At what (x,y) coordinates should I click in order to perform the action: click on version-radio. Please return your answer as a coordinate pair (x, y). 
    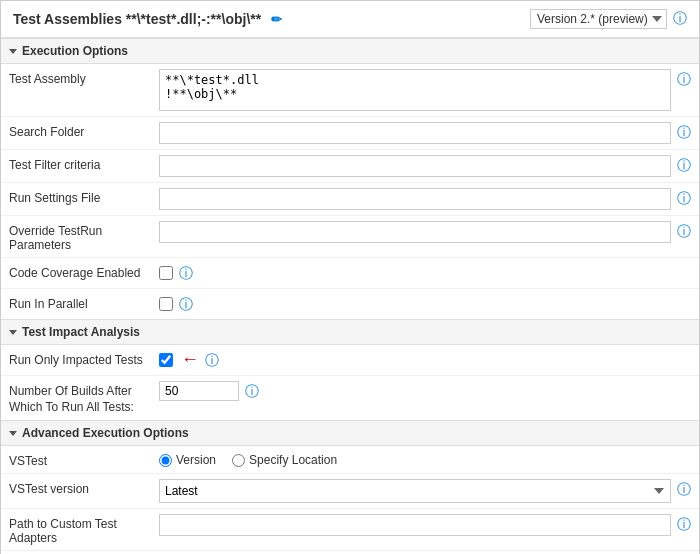
    Looking at the image, I should click on (166, 460).